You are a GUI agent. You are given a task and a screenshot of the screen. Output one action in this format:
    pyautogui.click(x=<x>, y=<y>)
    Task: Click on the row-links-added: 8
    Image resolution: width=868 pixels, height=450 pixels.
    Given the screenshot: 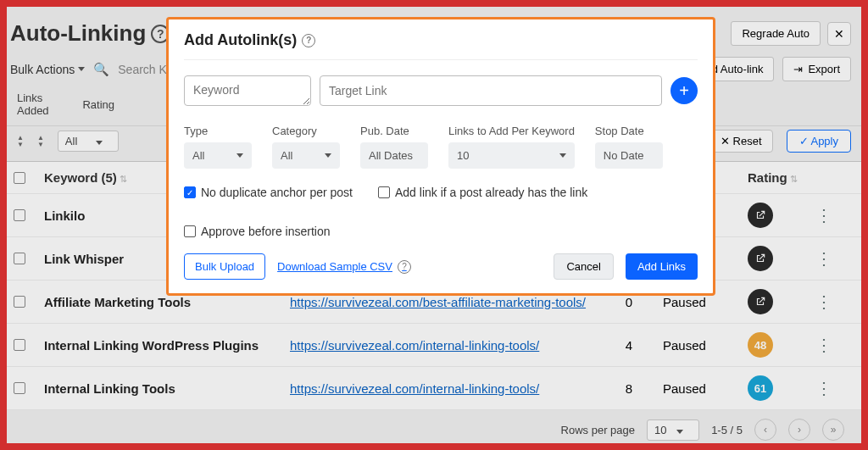 What is the action you would take?
    pyautogui.click(x=629, y=388)
    